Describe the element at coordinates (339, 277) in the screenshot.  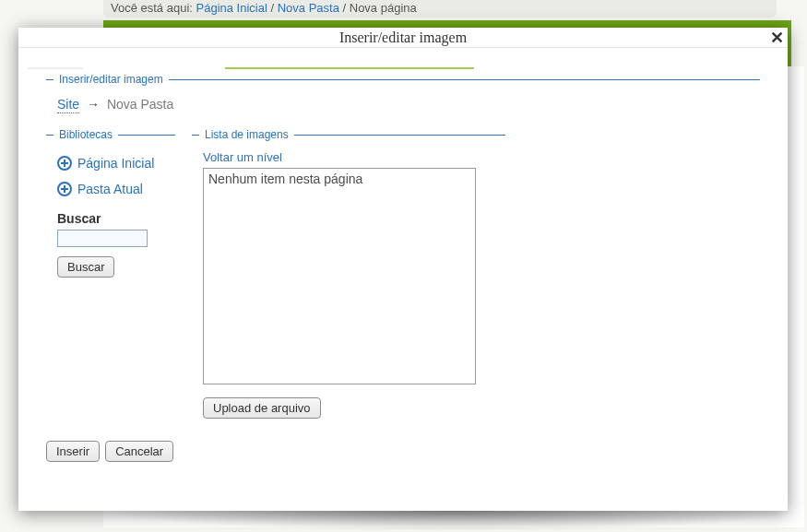
I see `image-list-box: Nenhum item nesta página` at that location.